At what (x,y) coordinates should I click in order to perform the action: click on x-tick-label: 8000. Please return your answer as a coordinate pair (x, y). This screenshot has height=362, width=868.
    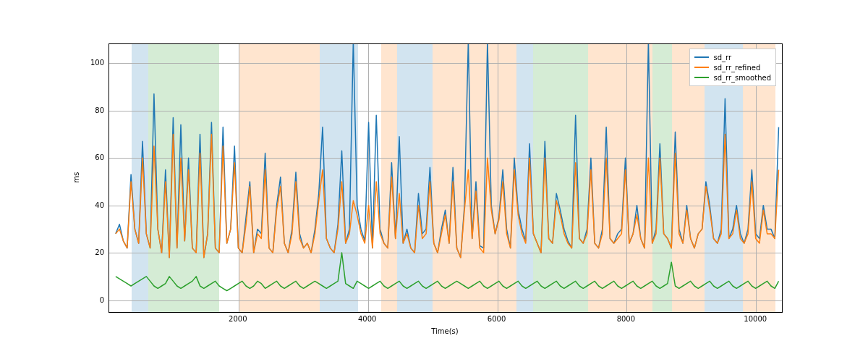
    Looking at the image, I should click on (626, 319).